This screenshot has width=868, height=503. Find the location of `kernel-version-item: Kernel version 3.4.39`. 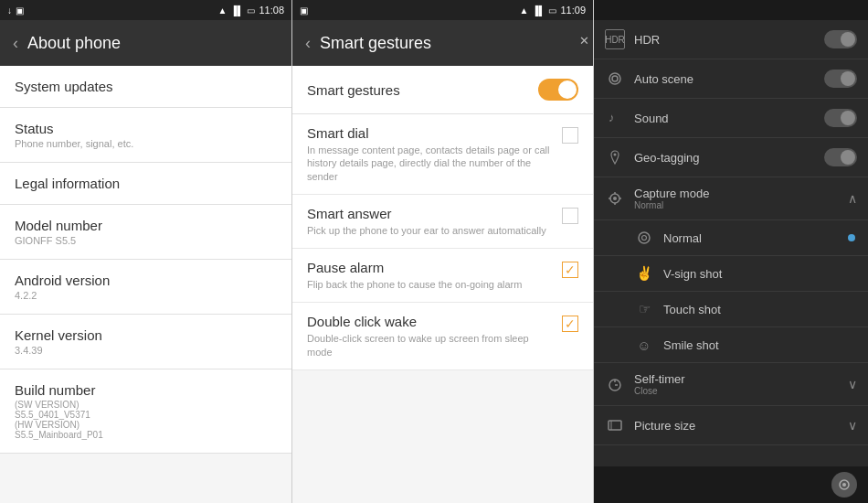

kernel-version-item: Kernel version 3.4.39 is located at coordinates (146, 342).